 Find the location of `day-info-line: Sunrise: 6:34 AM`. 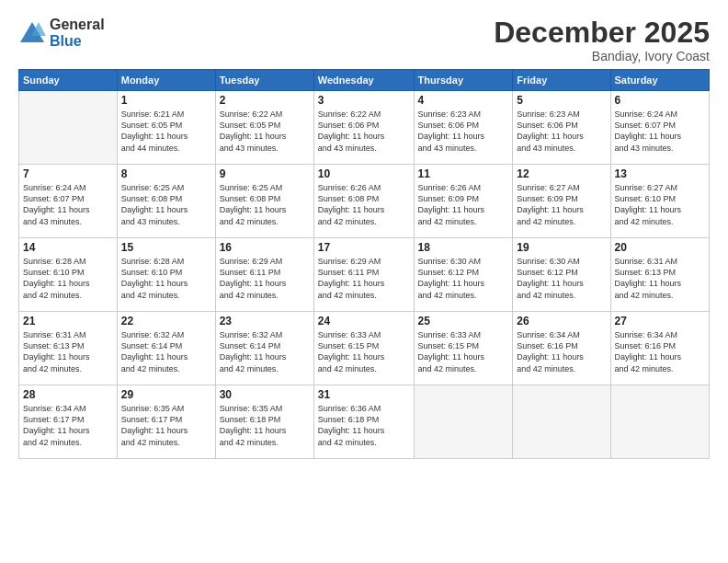

day-info-line: Sunrise: 6:34 AM is located at coordinates (55, 408).